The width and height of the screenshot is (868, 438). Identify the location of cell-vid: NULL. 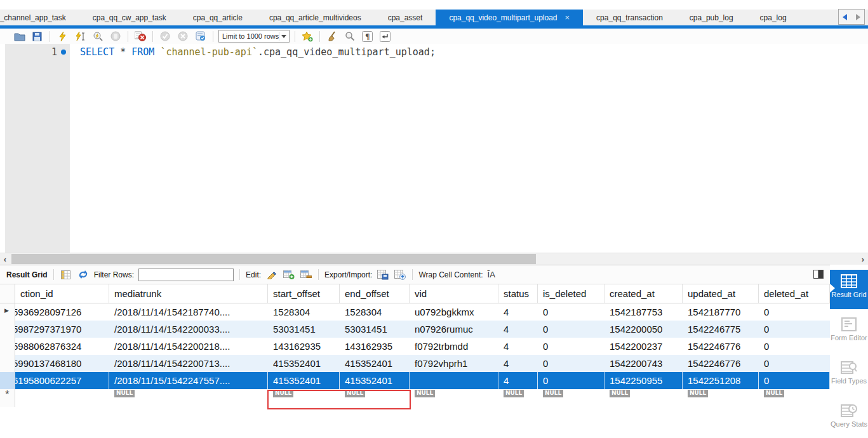
(454, 398).